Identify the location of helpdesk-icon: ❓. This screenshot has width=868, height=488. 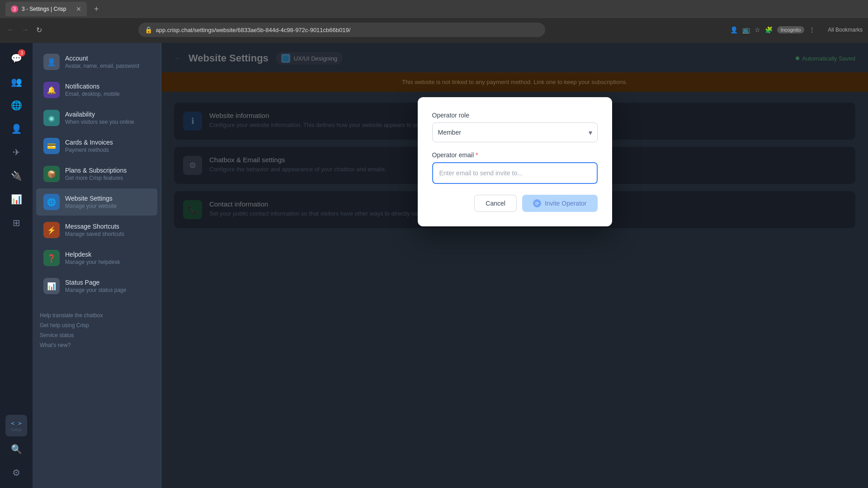
(52, 258).